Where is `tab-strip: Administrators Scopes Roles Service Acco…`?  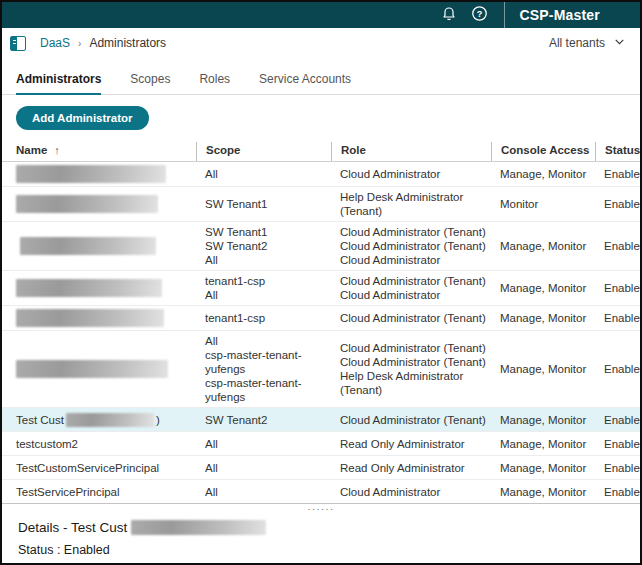
tab-strip: Administrators Scopes Roles Service Acco… is located at coordinates (321, 76).